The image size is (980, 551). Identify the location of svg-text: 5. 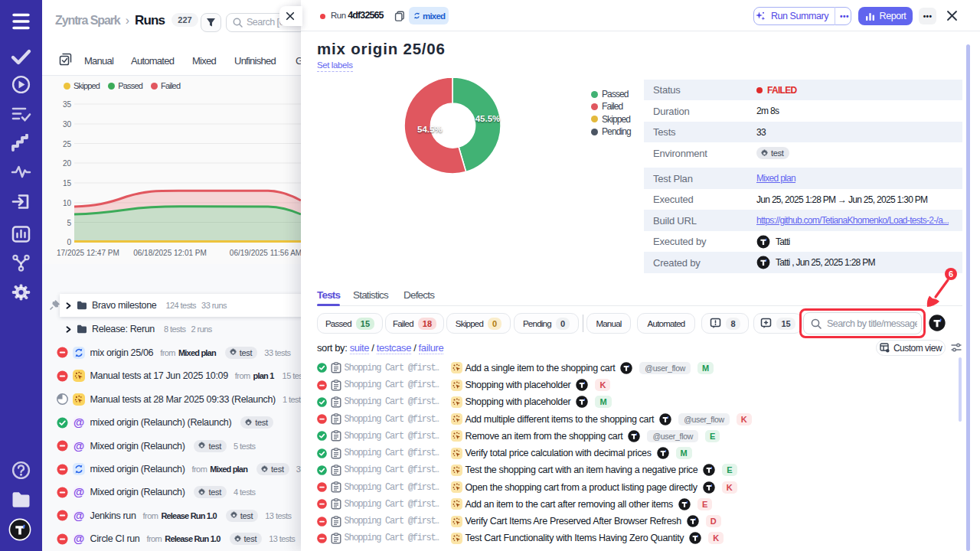
(69, 223).